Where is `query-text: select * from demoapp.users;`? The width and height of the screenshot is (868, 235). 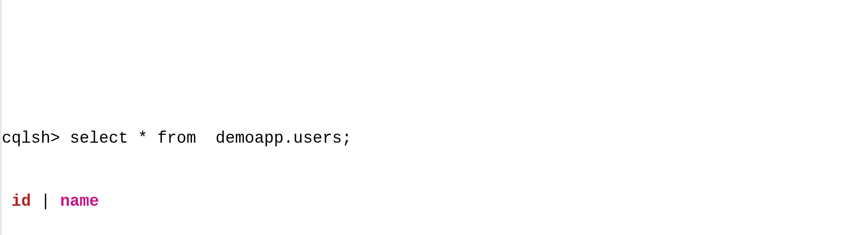 query-text: select * from demoapp.users; is located at coordinates (206, 139).